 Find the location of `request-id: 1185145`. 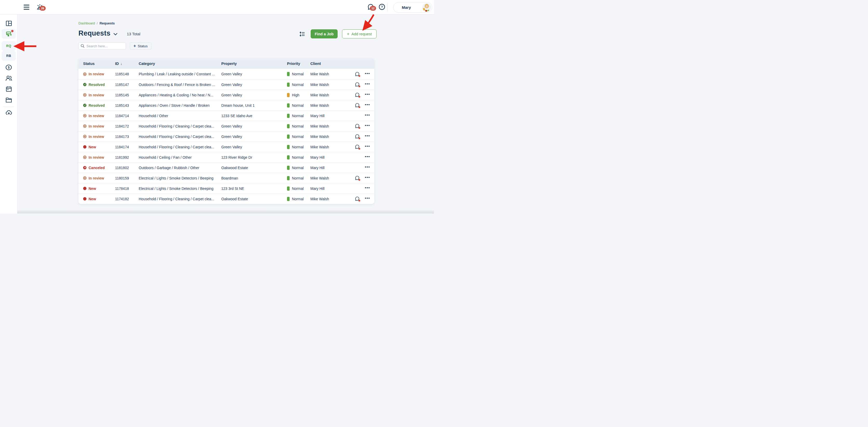

request-id: 1185145 is located at coordinates (127, 95).